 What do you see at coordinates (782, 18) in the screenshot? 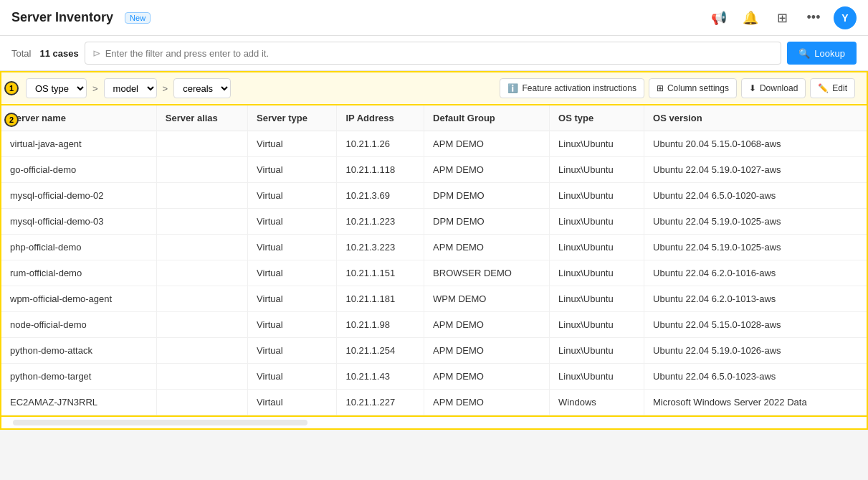
I see `grid-icon: ⊞` at bounding box center [782, 18].